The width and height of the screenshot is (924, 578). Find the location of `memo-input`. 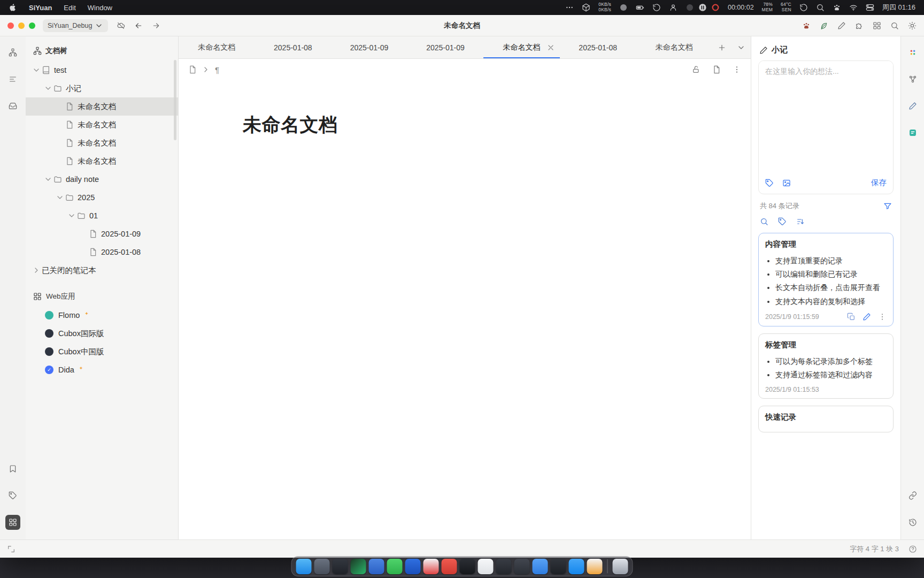

memo-input is located at coordinates (826, 116).